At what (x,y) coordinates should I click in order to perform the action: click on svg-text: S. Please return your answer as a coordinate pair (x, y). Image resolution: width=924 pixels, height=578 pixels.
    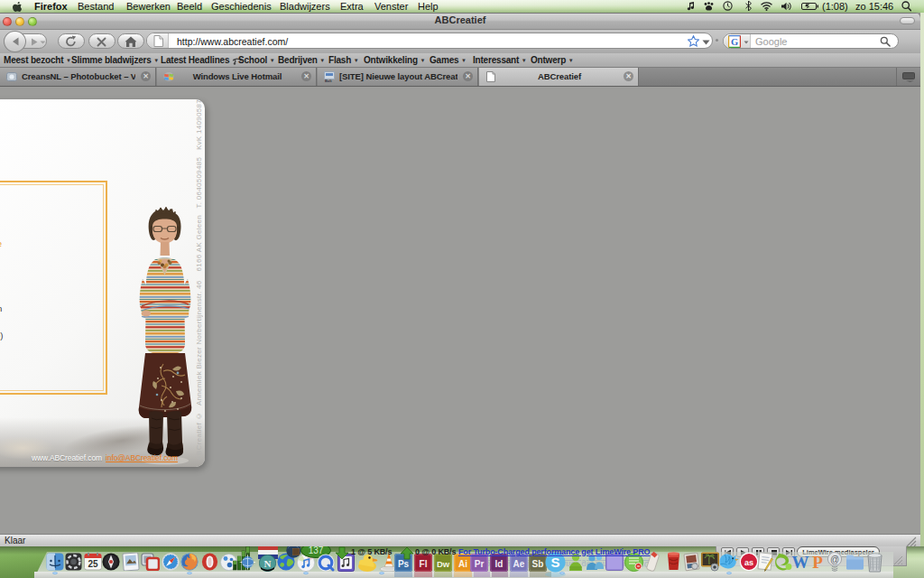
    Looking at the image, I should click on (555, 562).